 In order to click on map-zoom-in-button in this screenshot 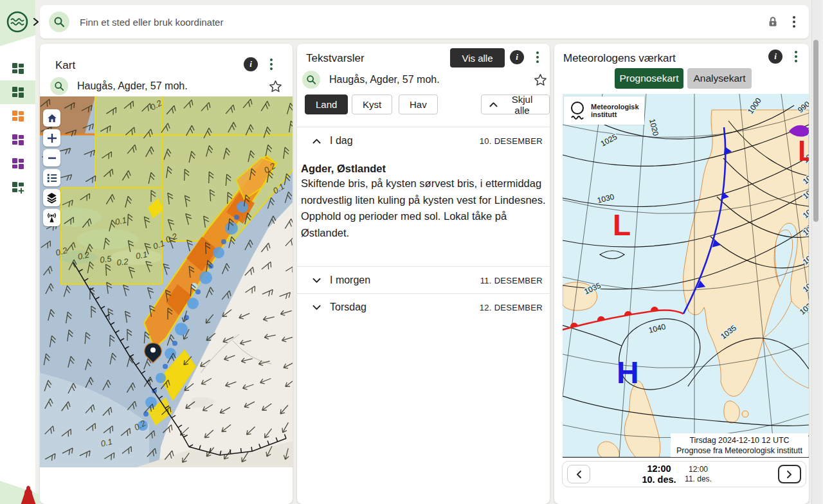, I will do `click(51, 138)`.